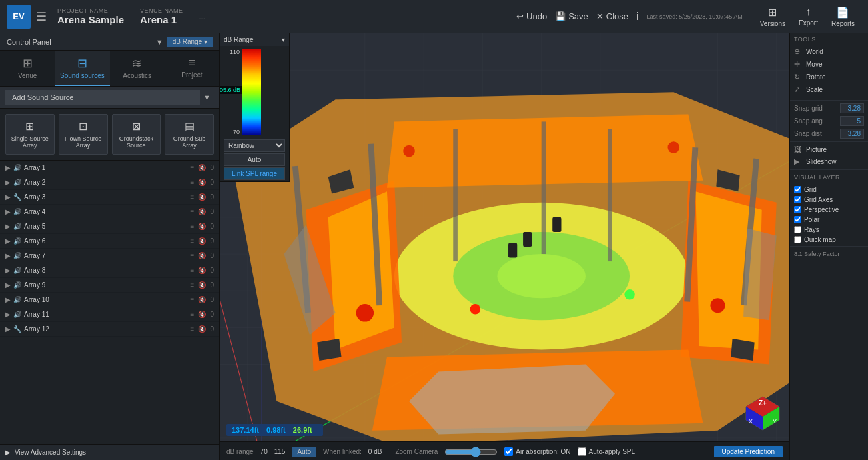 This screenshot has height=460, width=868. Describe the element at coordinates (109, 227) in the screenshot. I see `array-item: ▶ 🔊 Array 5 ≡ 🔇 0` at that location.